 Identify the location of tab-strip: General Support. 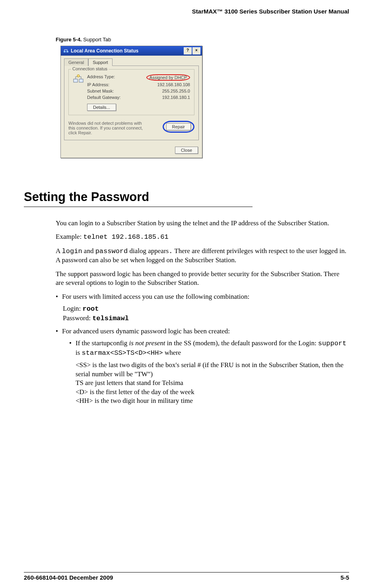
(131, 60).